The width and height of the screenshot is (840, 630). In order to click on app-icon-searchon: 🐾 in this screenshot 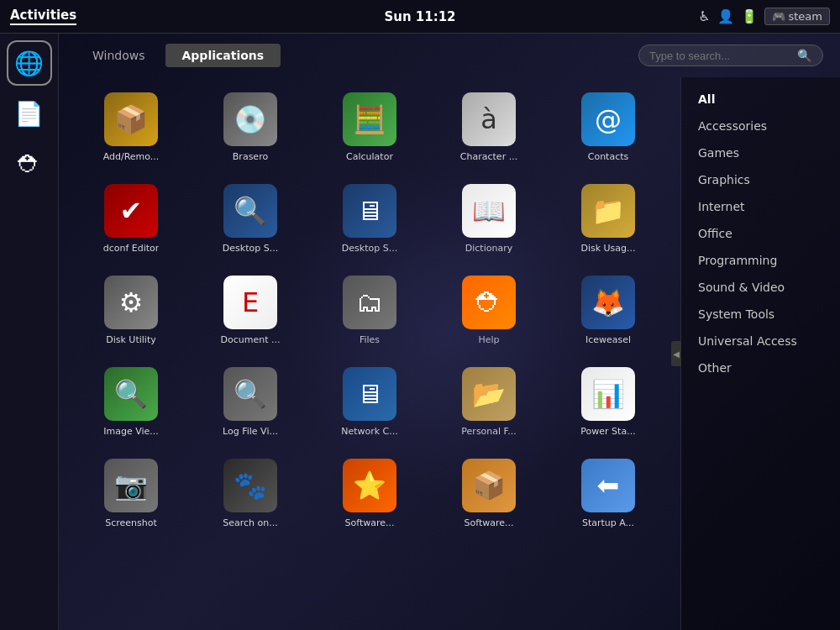, I will do `click(250, 486)`.